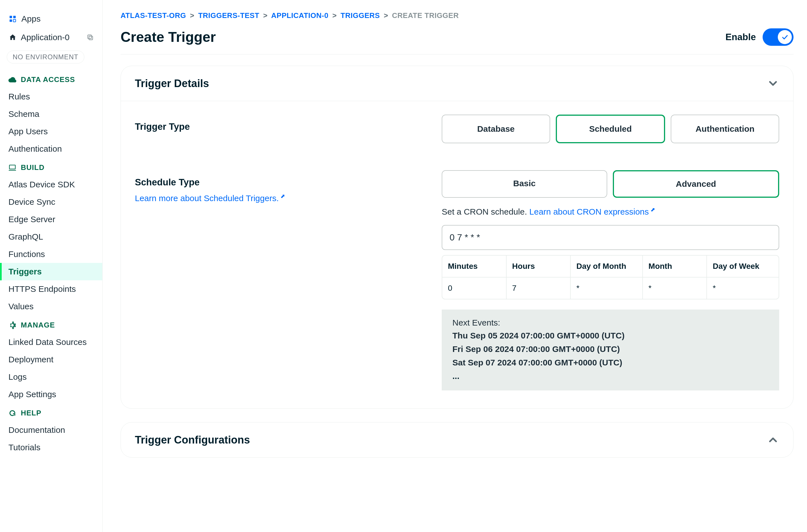 The height and width of the screenshot is (532, 807). What do you see at coordinates (192, 440) in the screenshot?
I see `trigger-configurations-title: Trigger Configurations` at bounding box center [192, 440].